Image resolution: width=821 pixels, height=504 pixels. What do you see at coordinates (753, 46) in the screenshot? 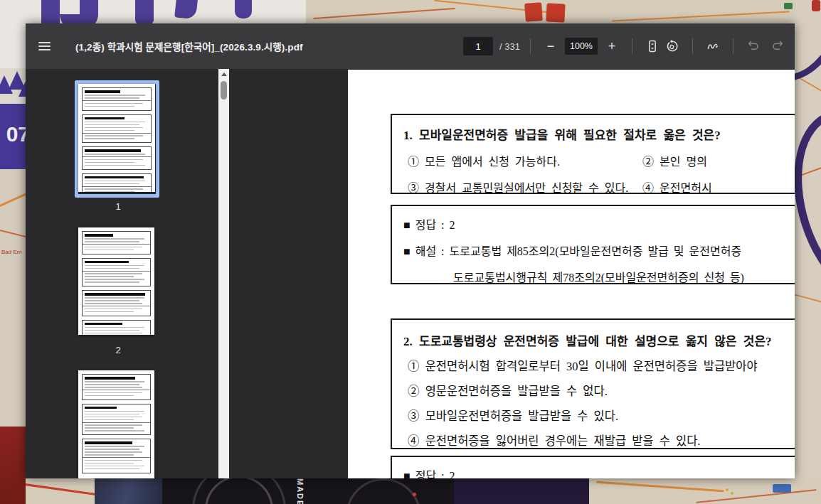
I see `undo-button` at bounding box center [753, 46].